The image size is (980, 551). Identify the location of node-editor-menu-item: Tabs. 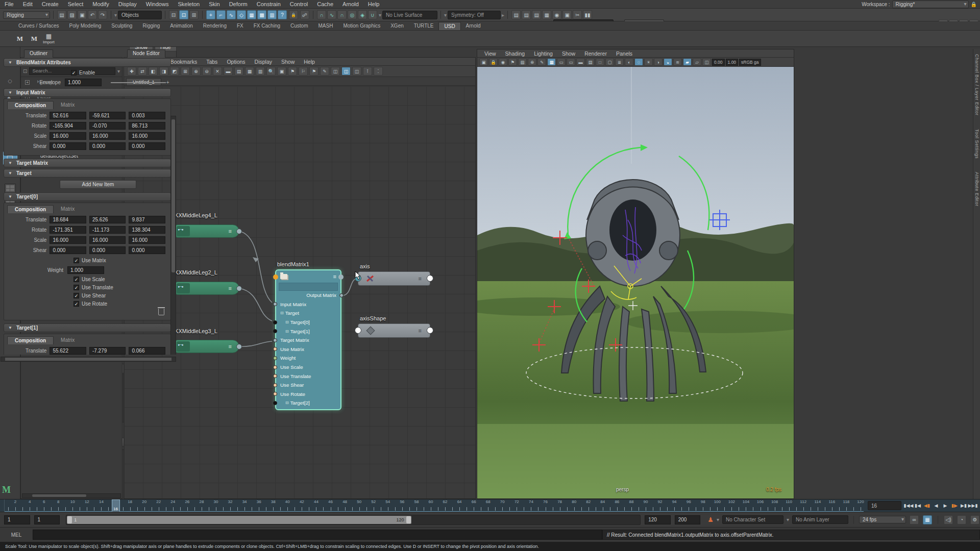
(212, 62).